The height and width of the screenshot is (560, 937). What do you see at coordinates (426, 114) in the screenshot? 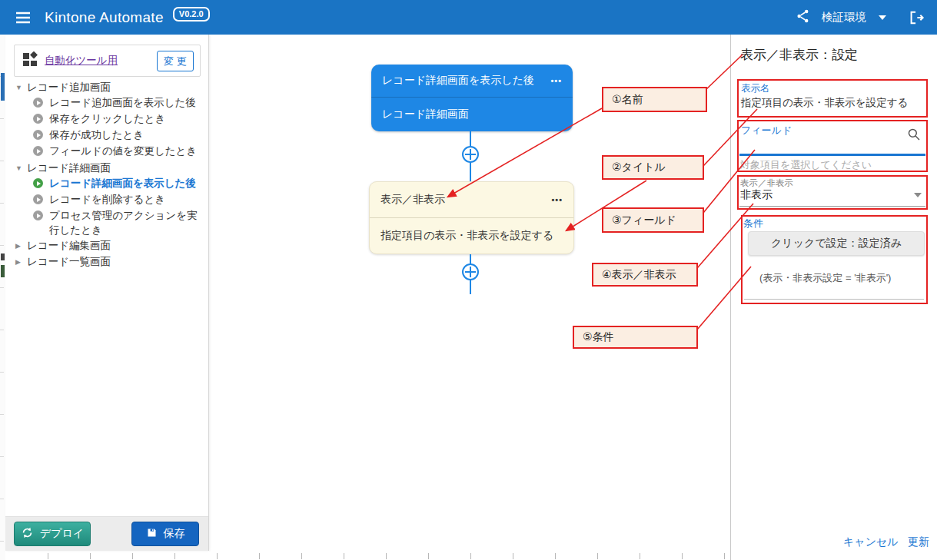
I see `trigger-node-subtitle: レコード詳細画面` at bounding box center [426, 114].